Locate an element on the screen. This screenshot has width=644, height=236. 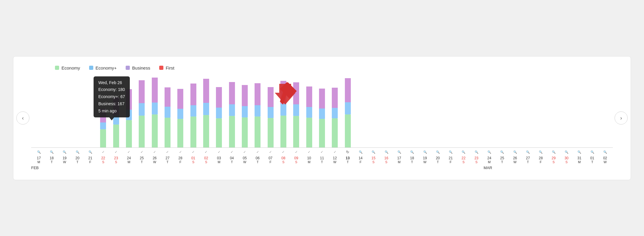
prev-button: ‹ is located at coordinates (23, 118).